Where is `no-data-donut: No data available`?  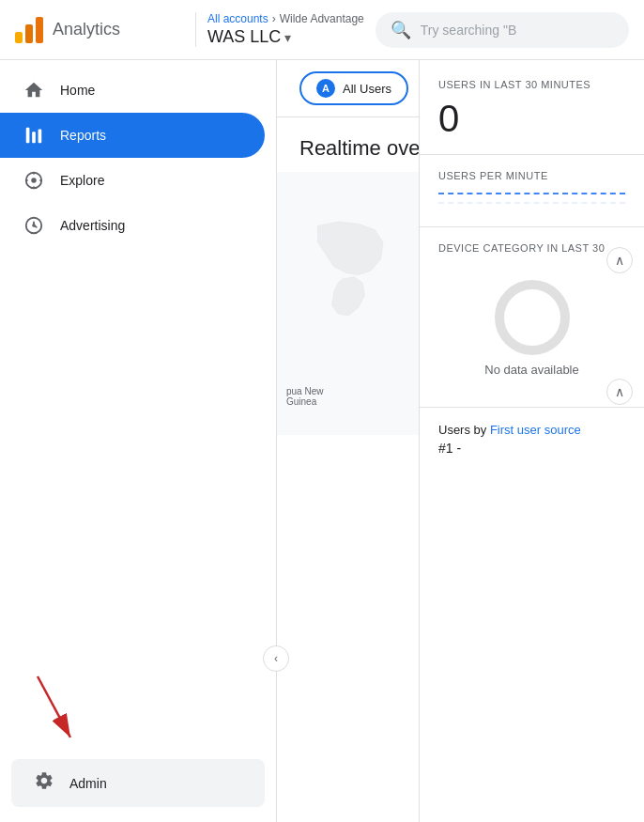 no-data-donut: No data available is located at coordinates (531, 329).